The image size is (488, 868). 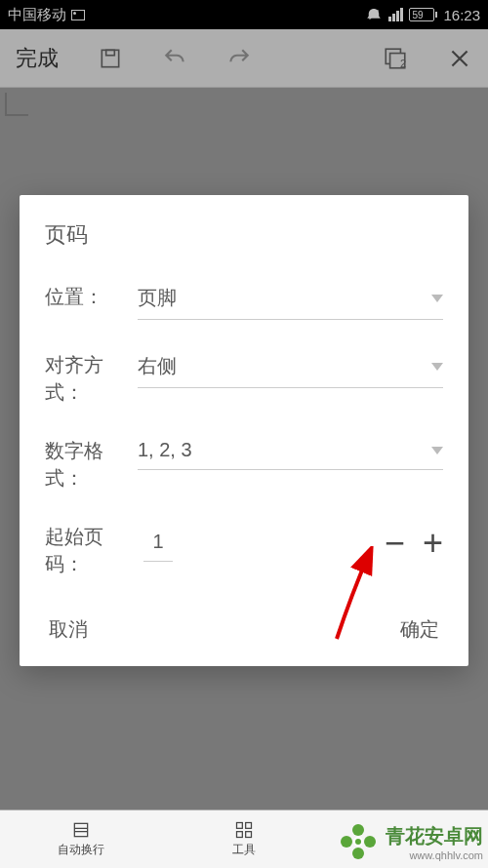 What do you see at coordinates (68, 630) in the screenshot?
I see `cancel-button: 取消` at bounding box center [68, 630].